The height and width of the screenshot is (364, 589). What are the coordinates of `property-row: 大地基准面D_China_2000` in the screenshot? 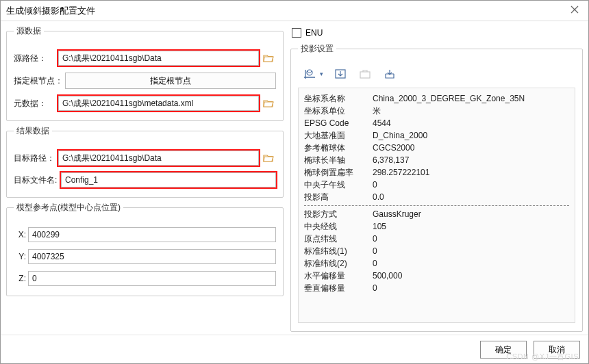 It's located at (437, 135).